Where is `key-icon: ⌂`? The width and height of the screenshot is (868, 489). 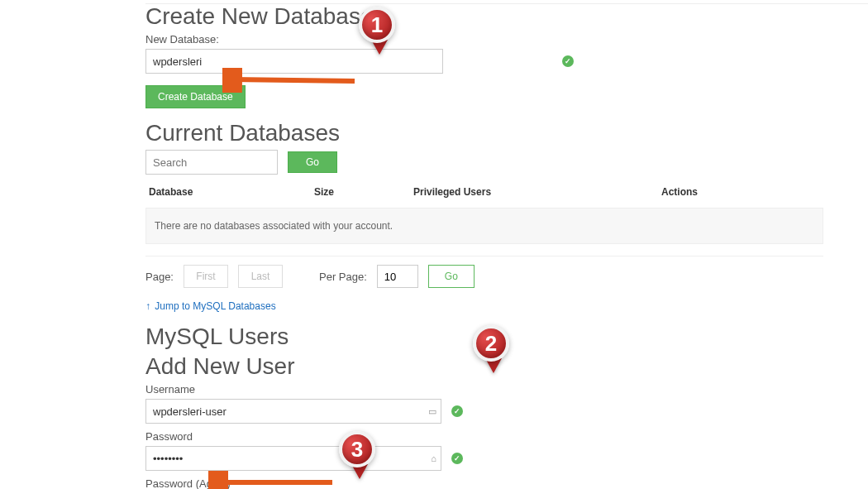 key-icon: ⌂ is located at coordinates (433, 458).